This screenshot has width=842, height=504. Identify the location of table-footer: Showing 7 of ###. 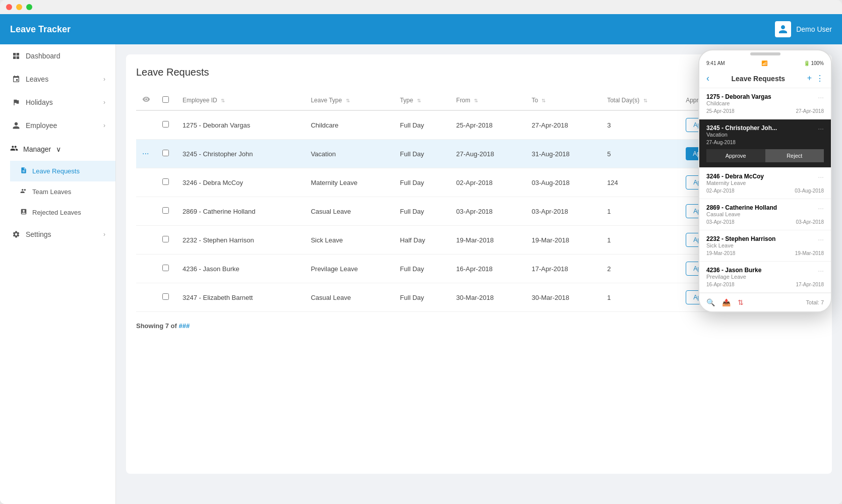
(479, 326).